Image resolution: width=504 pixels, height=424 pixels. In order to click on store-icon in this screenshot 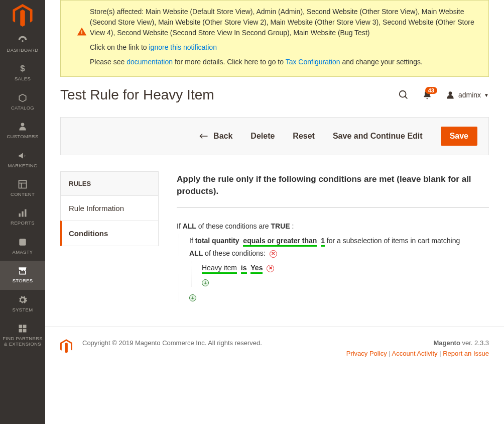, I will do `click(23, 271)`.